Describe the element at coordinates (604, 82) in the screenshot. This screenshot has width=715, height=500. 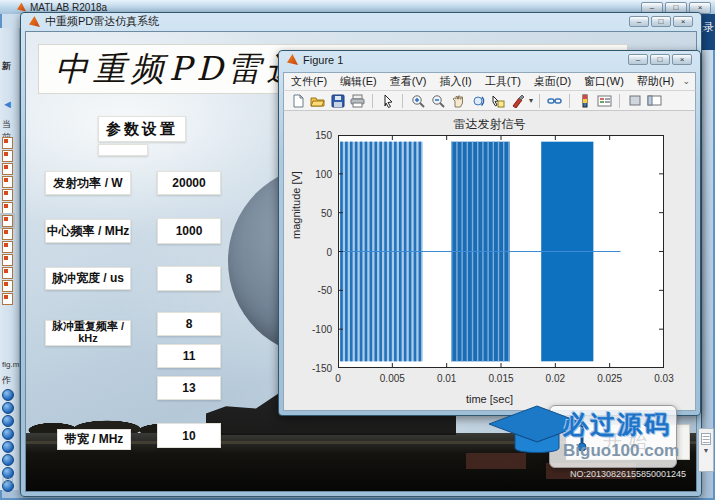
I see `menu-window: 窗口(W)` at that location.